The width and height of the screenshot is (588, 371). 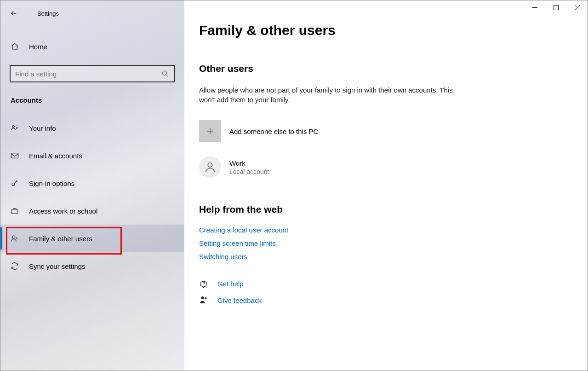 What do you see at coordinates (92, 183) in the screenshot?
I see `nav-signin-options: Sign-in options` at bounding box center [92, 183].